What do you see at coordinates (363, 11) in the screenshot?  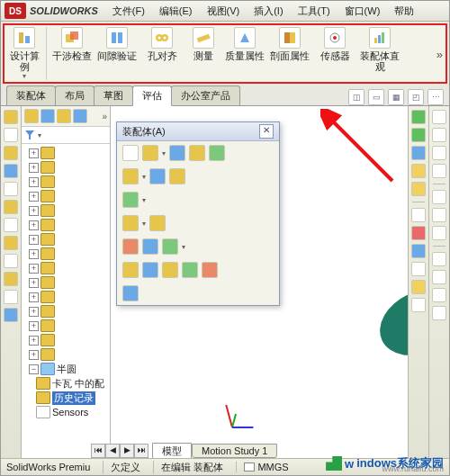 I see `menu-window: 窗口(W)` at bounding box center [363, 11].